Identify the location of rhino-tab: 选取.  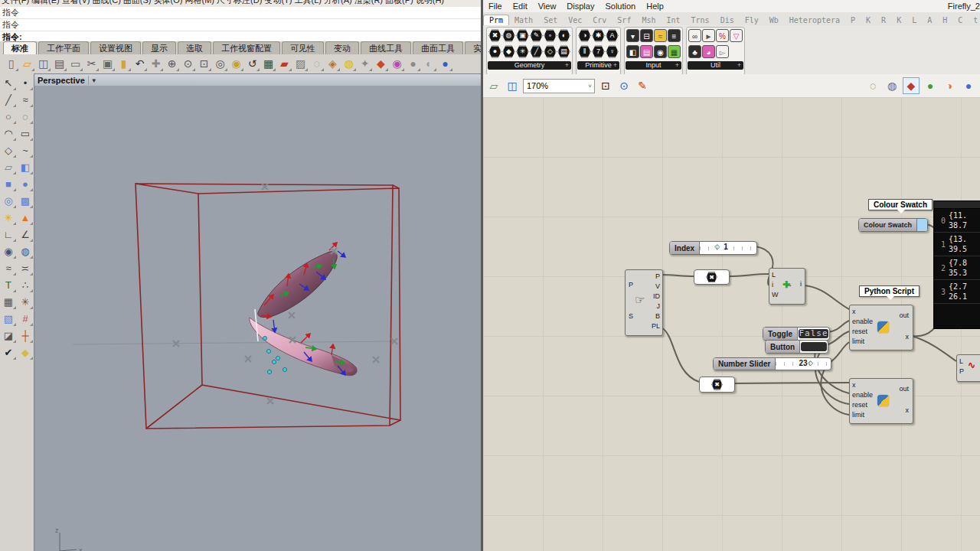
(194, 47).